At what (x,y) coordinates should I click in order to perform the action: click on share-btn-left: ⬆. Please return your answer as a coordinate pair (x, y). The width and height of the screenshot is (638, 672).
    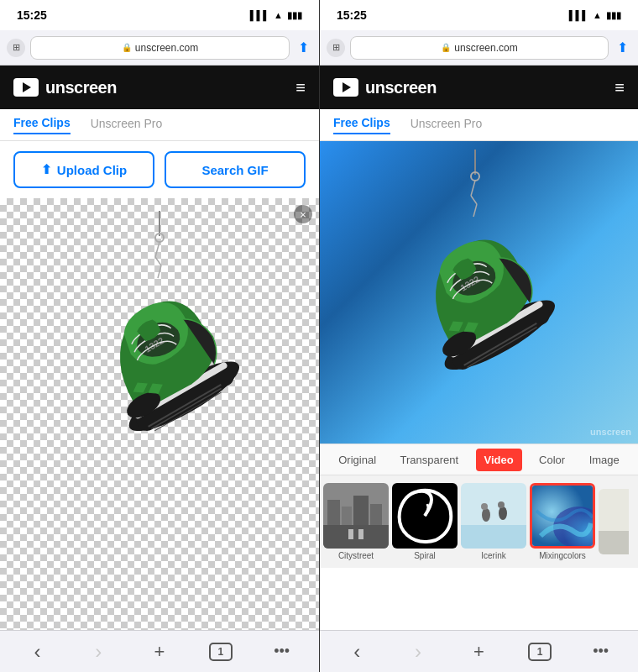
    Looking at the image, I should click on (304, 47).